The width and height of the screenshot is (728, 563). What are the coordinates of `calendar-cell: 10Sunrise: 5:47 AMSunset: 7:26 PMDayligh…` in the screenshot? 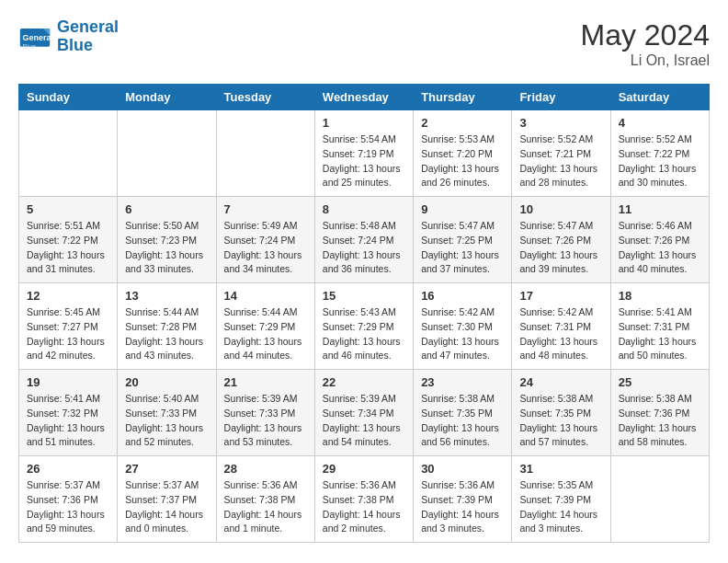 It's located at (561, 240).